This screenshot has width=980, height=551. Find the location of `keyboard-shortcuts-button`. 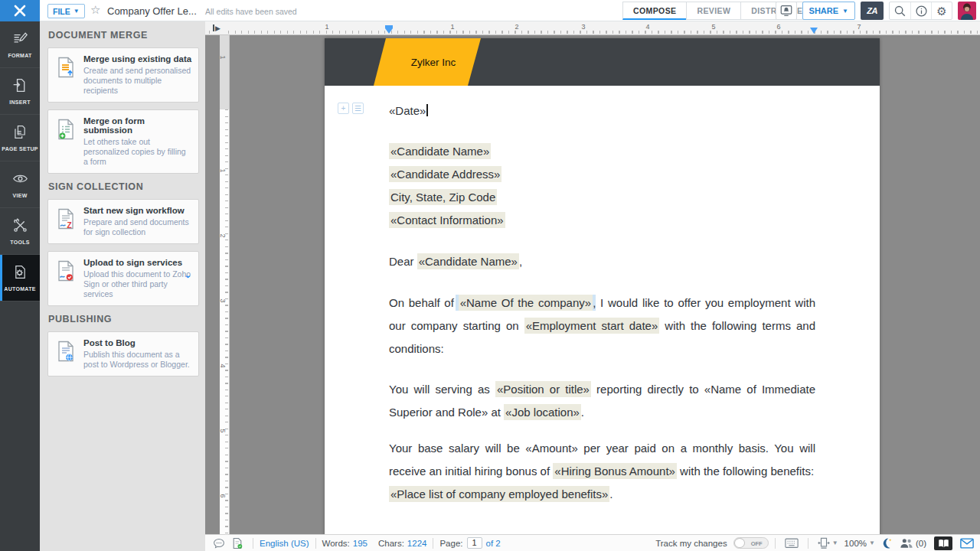

keyboard-shortcuts-button is located at coordinates (792, 543).